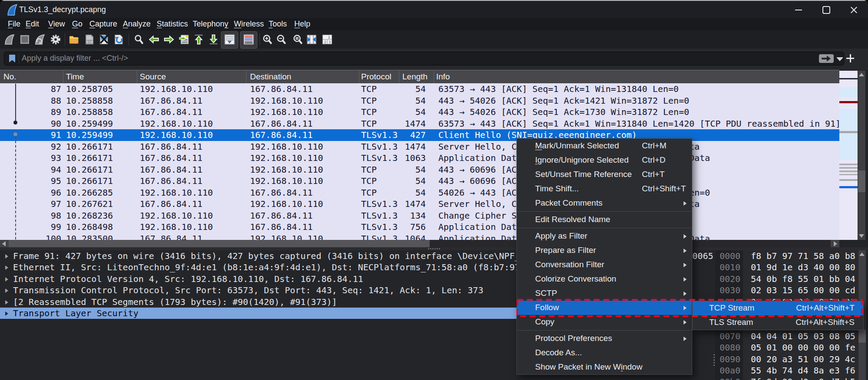  I want to click on context-menu-item-follow: Follow, so click(604, 308).